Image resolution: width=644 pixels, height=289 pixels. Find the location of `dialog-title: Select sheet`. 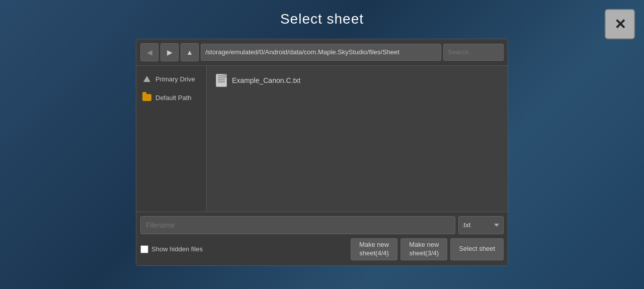

dialog-title: Select sheet is located at coordinates (322, 19).